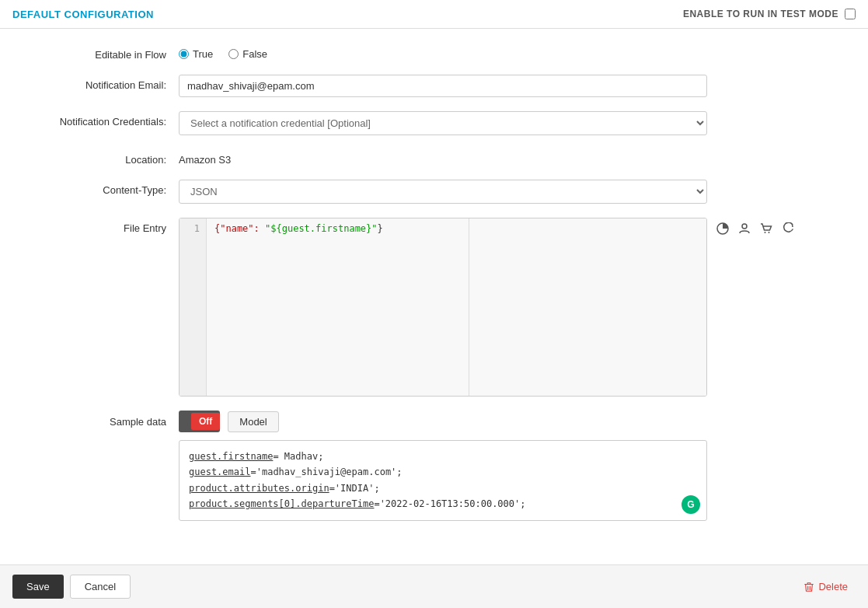 The height and width of the screenshot is (608, 868). What do you see at coordinates (744, 229) in the screenshot?
I see `person-icon-btn` at bounding box center [744, 229].